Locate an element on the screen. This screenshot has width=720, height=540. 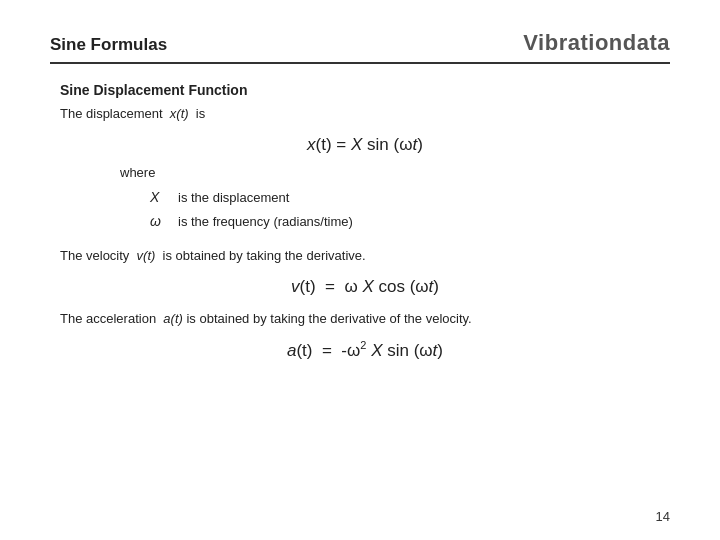
where-label: where is located at coordinates (395, 172).